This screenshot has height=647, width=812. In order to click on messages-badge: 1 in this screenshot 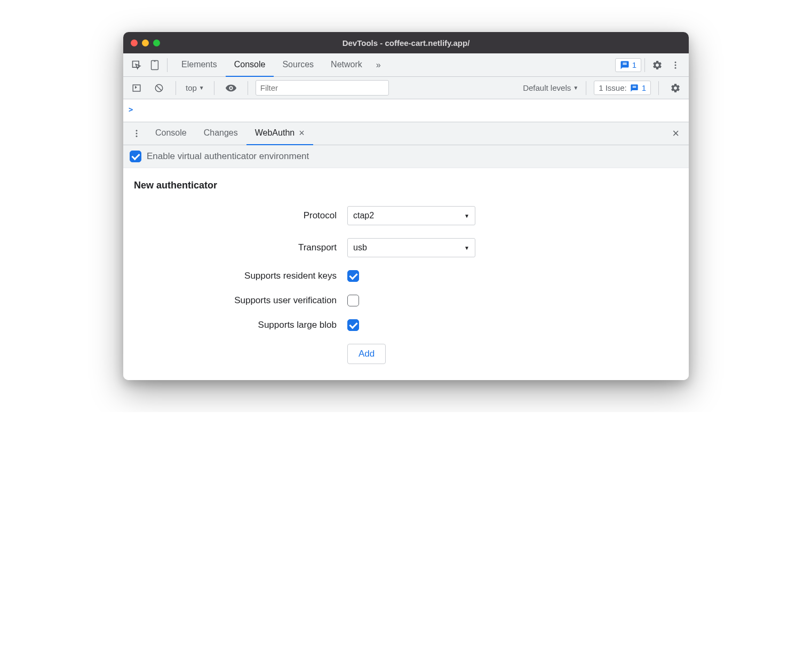, I will do `click(628, 65)`.